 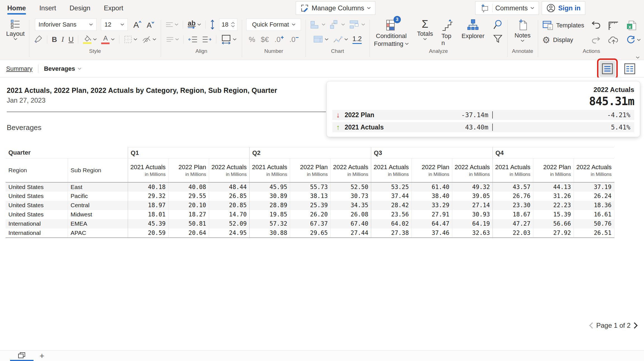 What do you see at coordinates (108, 40) in the screenshot?
I see `font-color-button: A` at bounding box center [108, 40].